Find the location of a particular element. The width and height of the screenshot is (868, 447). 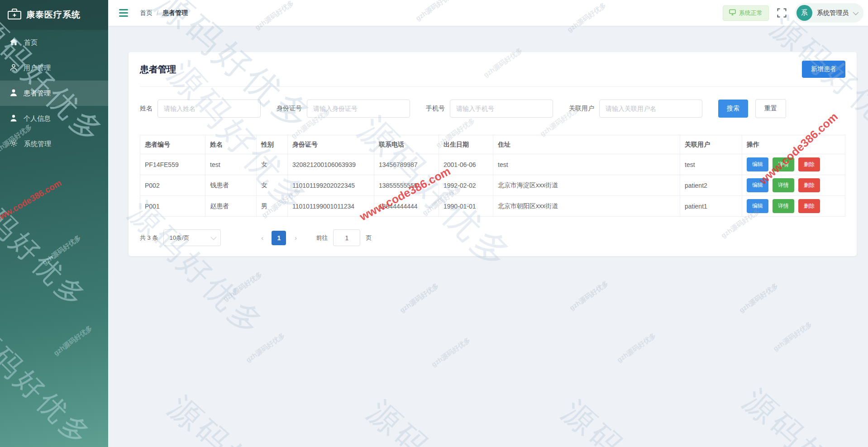

column-header: 住址 is located at coordinates (587, 145).